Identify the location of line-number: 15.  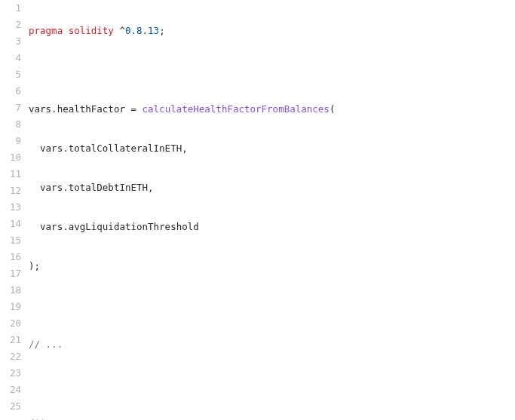
(11, 241).